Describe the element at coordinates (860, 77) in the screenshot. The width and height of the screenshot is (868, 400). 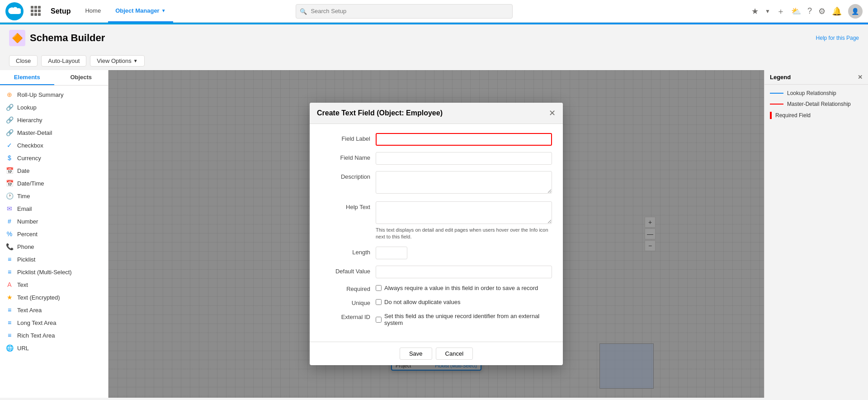
I see `legend-close-button: ✕` at that location.